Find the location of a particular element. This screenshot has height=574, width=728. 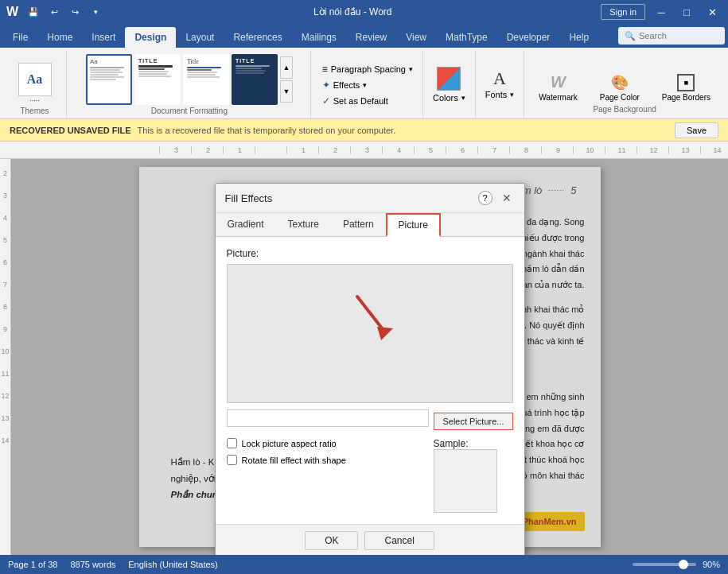

watermark-btn: W Watermark is located at coordinates (559, 87).